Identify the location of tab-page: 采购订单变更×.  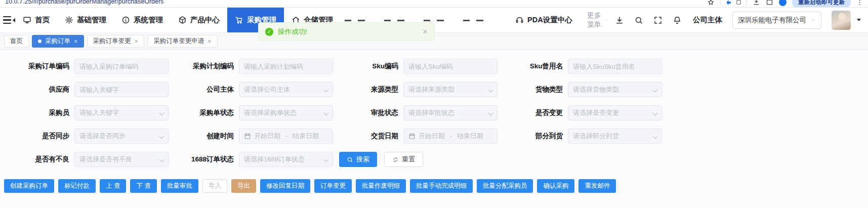
(116, 41).